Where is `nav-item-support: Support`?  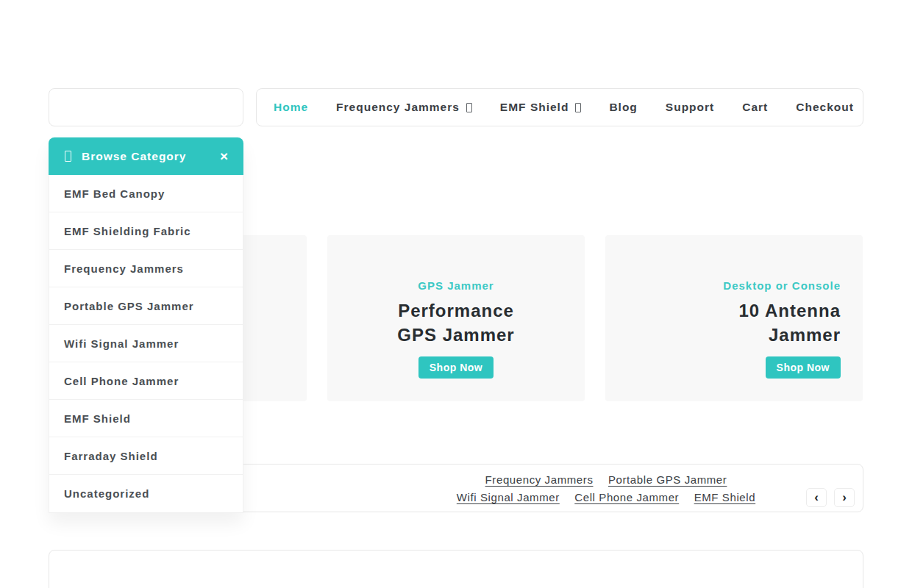
nav-item-support: Support is located at coordinates (690, 107).